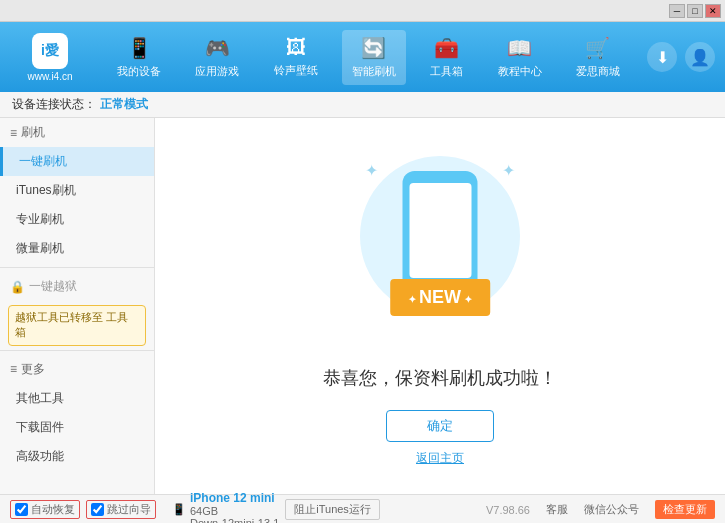 The height and width of the screenshot is (523, 725). What do you see at coordinates (248, 508) in the screenshot?
I see `bottom-left: 自动恢复 跳过向导 📱 iPhone 12 mini 64GB Down-12m…` at bounding box center [248, 508].